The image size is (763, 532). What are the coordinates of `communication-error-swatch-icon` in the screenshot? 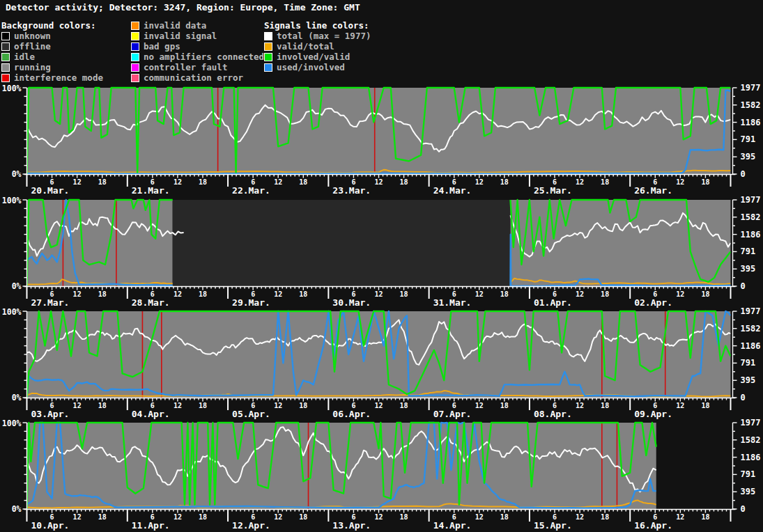 It's located at (135, 78).